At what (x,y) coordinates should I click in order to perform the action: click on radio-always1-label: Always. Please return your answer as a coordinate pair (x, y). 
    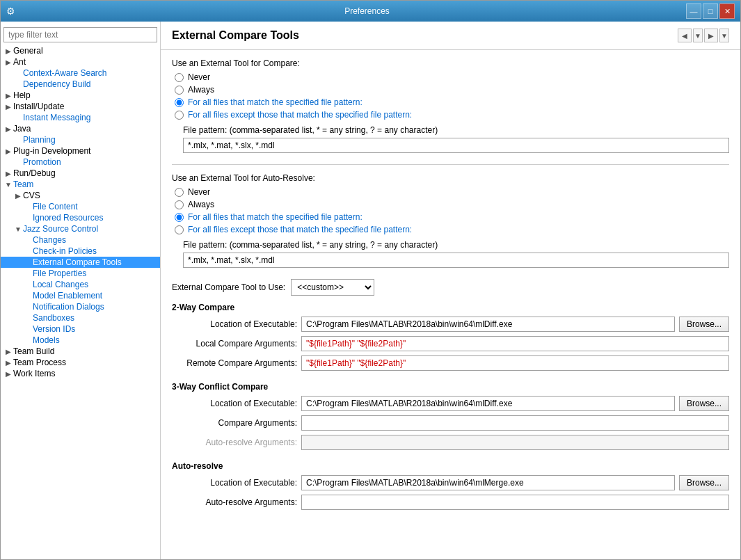
    Looking at the image, I should click on (201, 90).